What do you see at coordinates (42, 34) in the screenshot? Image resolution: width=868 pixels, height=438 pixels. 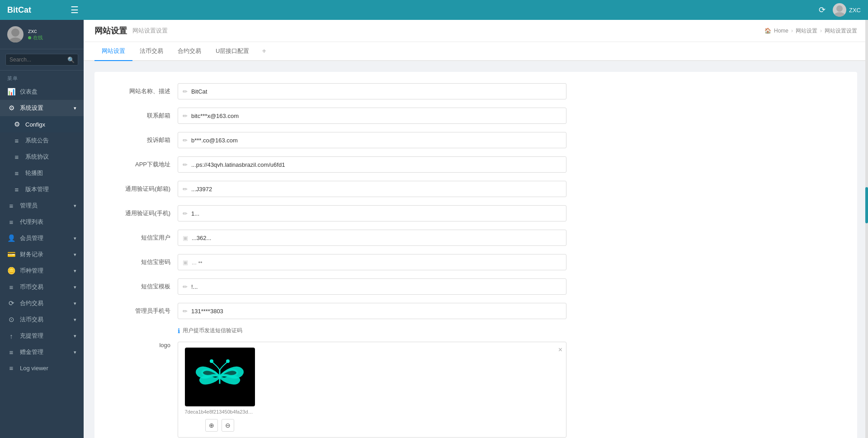 I see `sidebar-user: zxc 在线` at bounding box center [42, 34].